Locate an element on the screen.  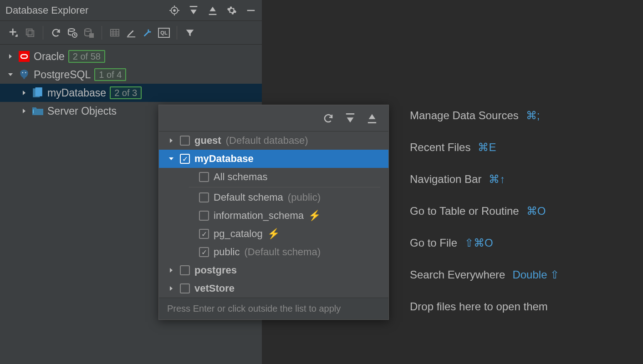
welcome-label: Recent Files is located at coordinates (440, 147).